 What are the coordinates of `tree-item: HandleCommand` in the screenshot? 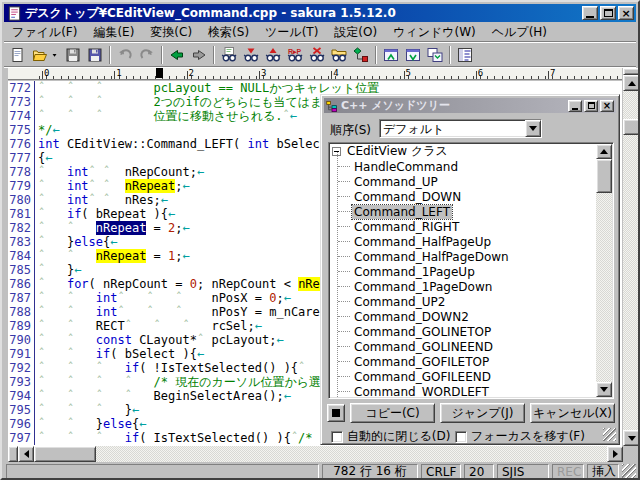 It's located at (463, 166).